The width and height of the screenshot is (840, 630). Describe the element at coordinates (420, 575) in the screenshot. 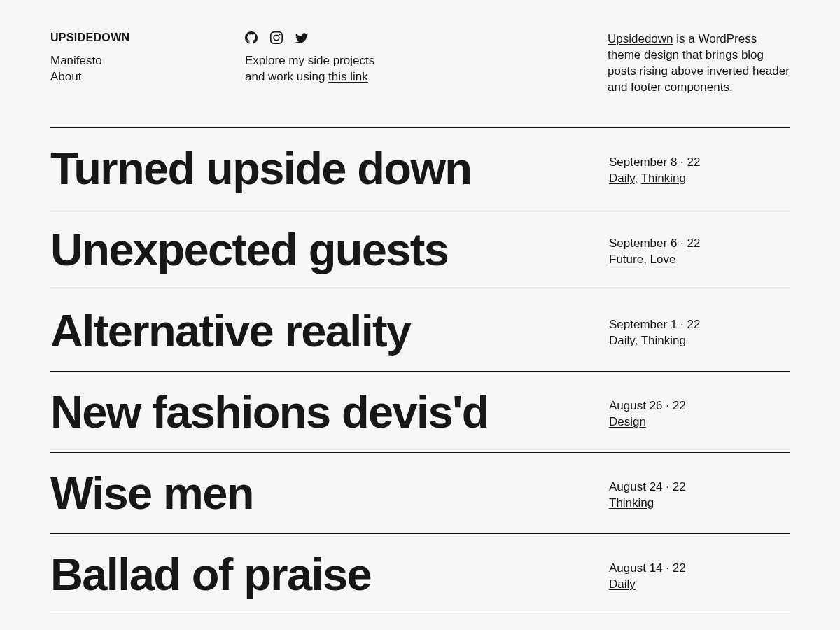

I see `post-row: Ballad of praiseAugust 14 · 22Daily` at that location.